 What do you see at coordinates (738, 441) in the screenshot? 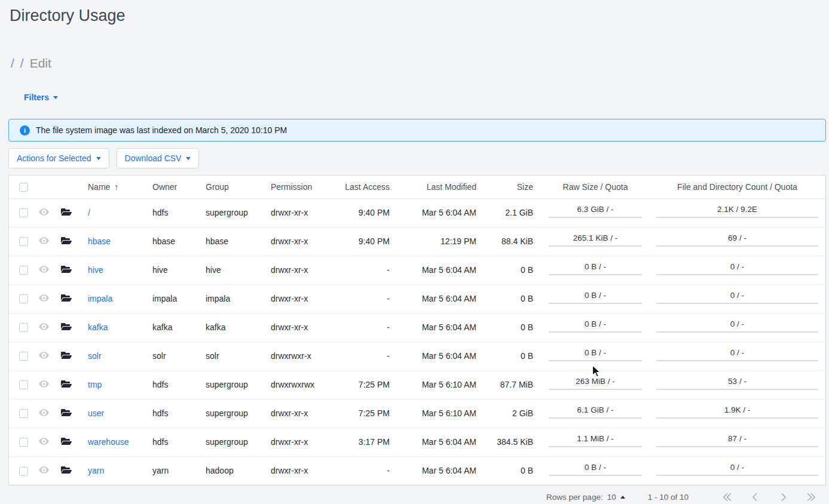
I see `file-dir-count-quota-bar: 87 / -` at bounding box center [738, 441].